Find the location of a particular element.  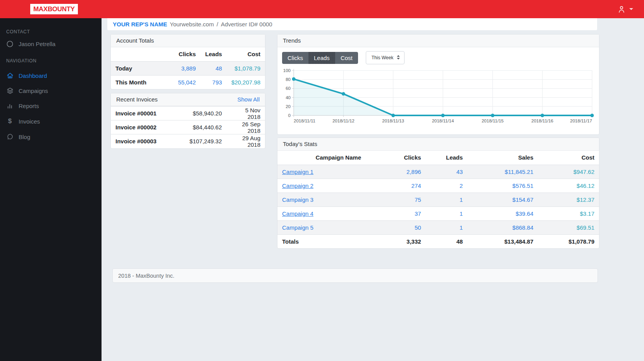

breadcrumb-rep-name: YOUR REP'S NAME is located at coordinates (140, 24).